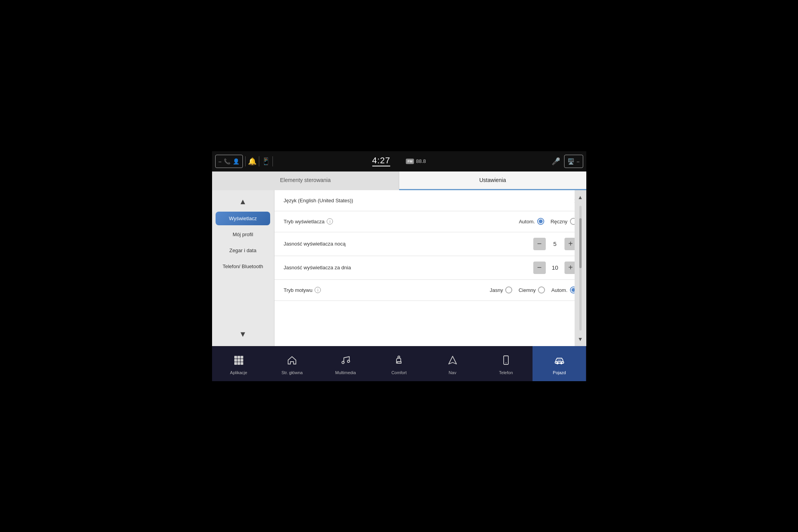 The width and height of the screenshot is (798, 532). I want to click on option-ciemny: Ciemny, so click(532, 290).